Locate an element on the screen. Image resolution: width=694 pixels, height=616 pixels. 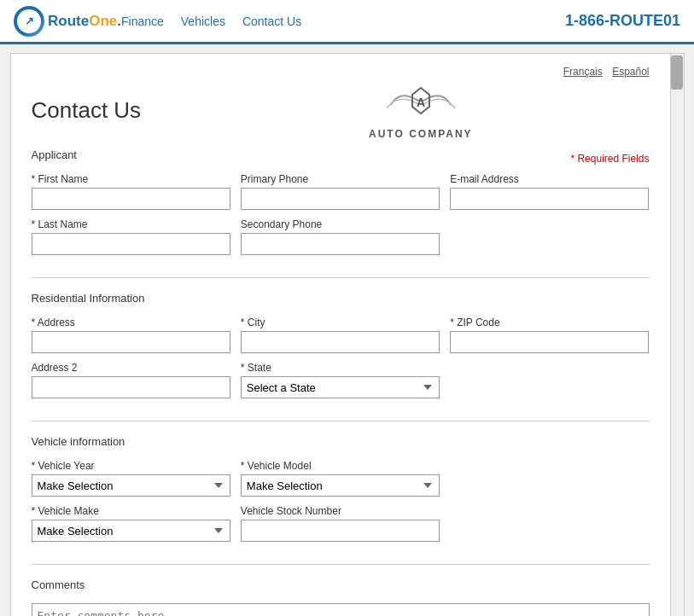
residential-section-header: Residential Information is located at coordinates (341, 302).